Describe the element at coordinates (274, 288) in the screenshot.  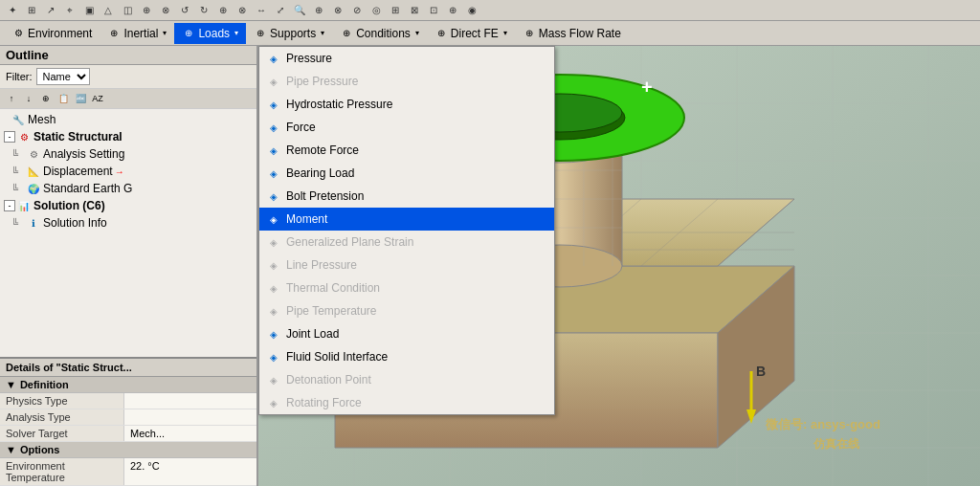
I see `thermal-icon: ◈` at that location.